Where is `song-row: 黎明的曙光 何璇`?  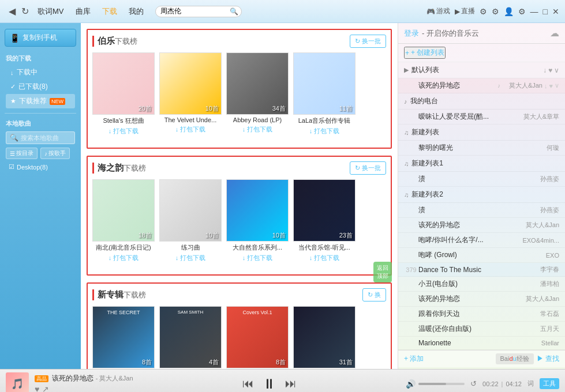 song-row: 黎明的曙光 何璇 is located at coordinates (481, 148).